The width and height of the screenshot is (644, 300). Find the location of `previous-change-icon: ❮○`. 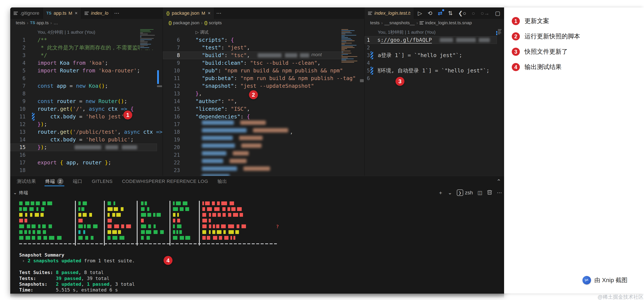

previous-change-icon: ❮○ is located at coordinates (462, 13).